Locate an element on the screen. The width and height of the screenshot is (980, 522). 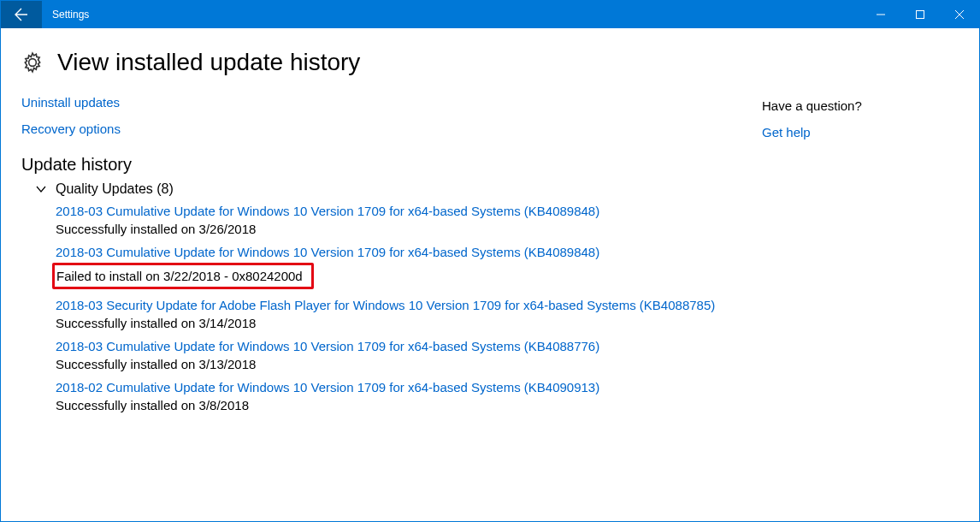
update-history-heading: Update history is located at coordinates (383, 164).